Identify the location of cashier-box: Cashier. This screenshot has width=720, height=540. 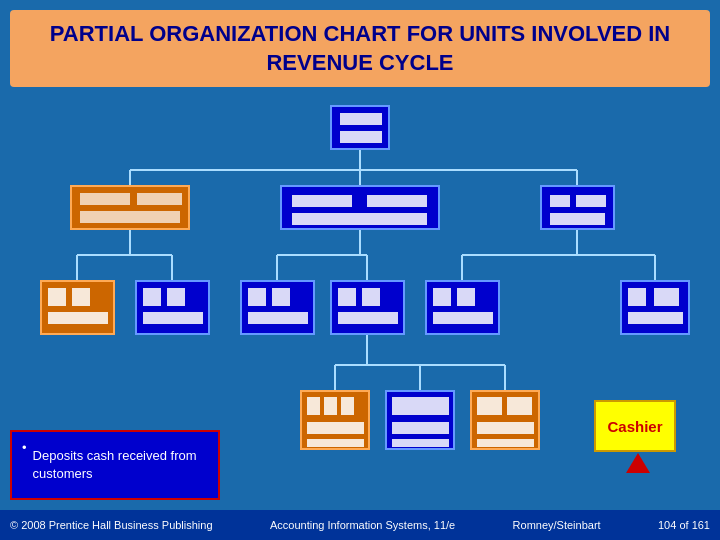
(635, 426).